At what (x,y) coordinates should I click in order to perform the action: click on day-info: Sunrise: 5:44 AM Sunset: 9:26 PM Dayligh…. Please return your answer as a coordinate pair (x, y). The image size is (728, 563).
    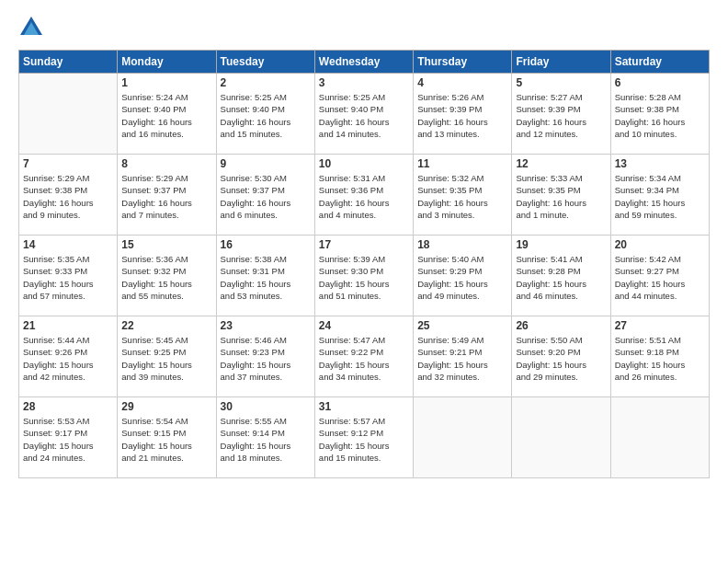
    Looking at the image, I should click on (68, 359).